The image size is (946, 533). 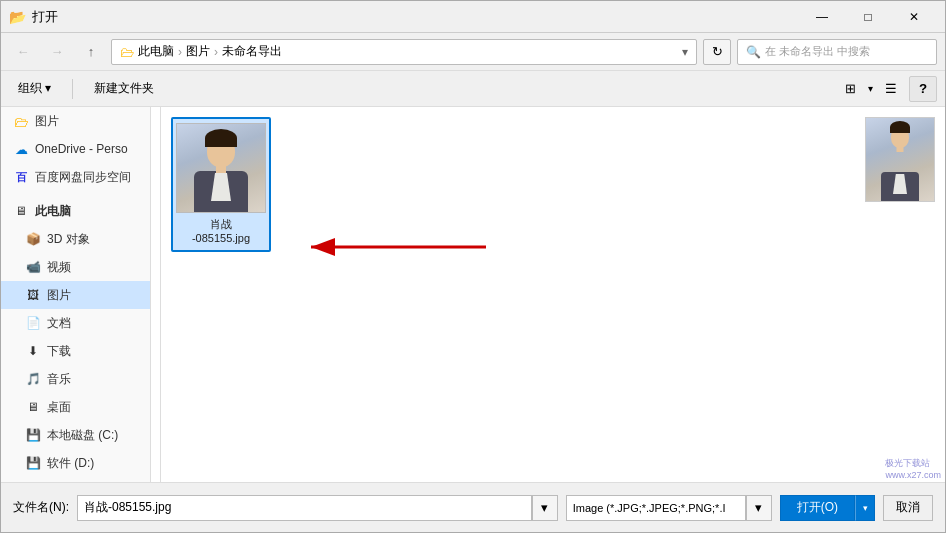 I want to click on sidebar-item-downloads: ⬇ 下载, so click(x=76, y=351).